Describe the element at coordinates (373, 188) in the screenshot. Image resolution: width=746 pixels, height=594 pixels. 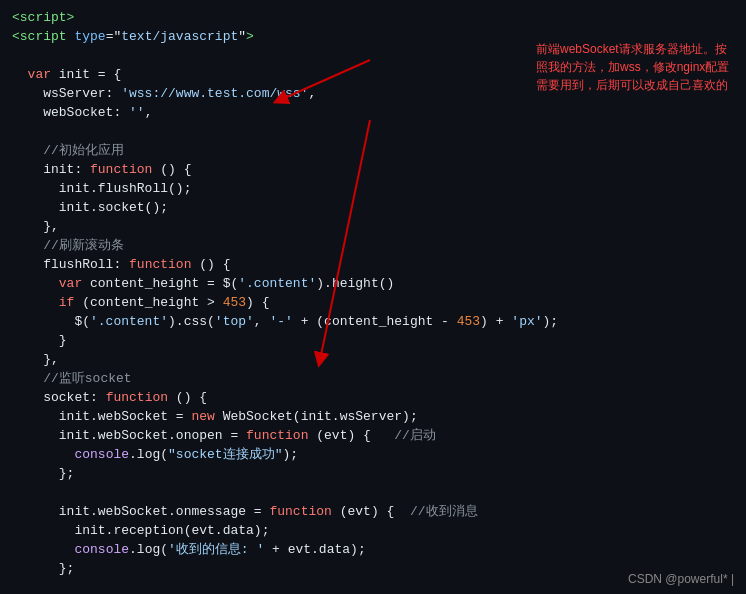
I see `code-line: init.flushRoll();` at that location.